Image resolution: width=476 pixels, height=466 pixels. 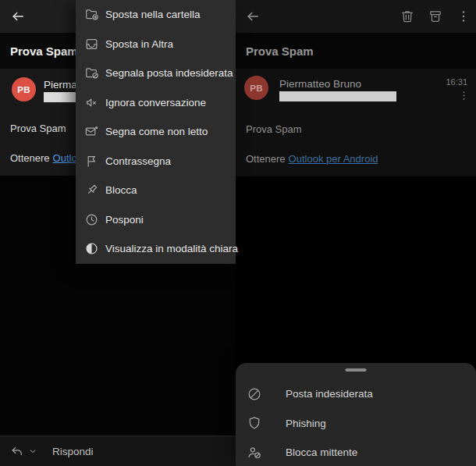 What do you see at coordinates (156, 73) in the screenshot?
I see `menu-item-segnala-posta-indesiderata: Segnala posta indesiderata` at bounding box center [156, 73].